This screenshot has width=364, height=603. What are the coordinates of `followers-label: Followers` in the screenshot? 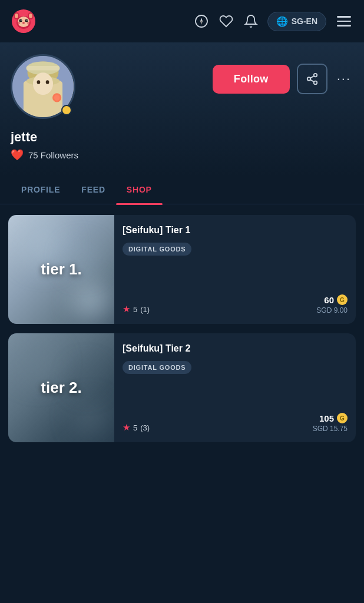 It's located at (59, 155).